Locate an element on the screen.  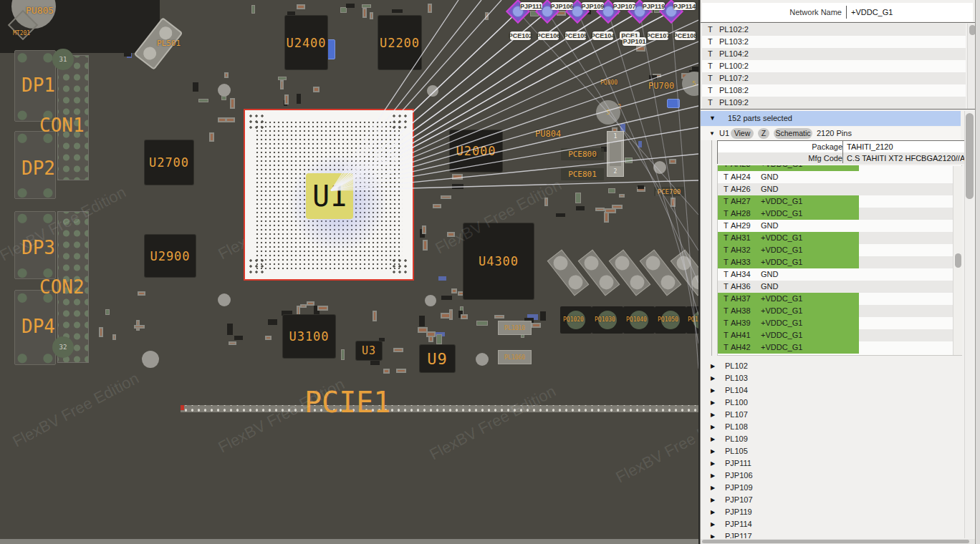
ref-label-pjp106: PJP106 is located at coordinates (562, 6).